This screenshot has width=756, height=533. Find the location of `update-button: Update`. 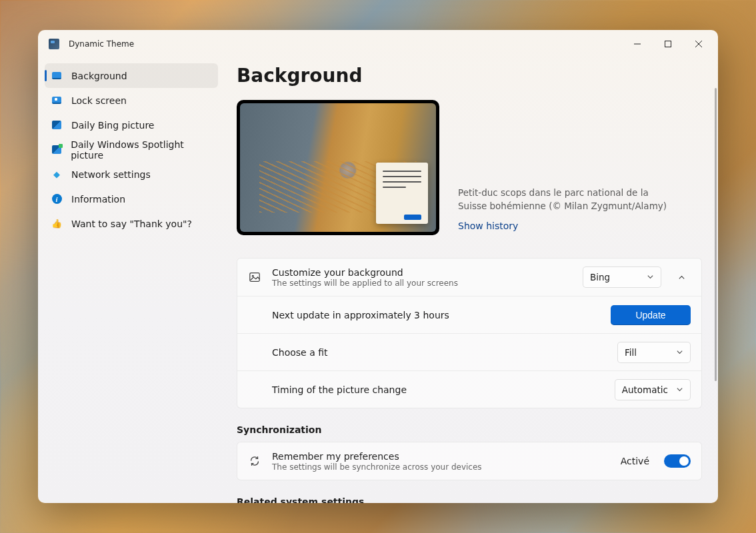

update-button: Update is located at coordinates (651, 315).